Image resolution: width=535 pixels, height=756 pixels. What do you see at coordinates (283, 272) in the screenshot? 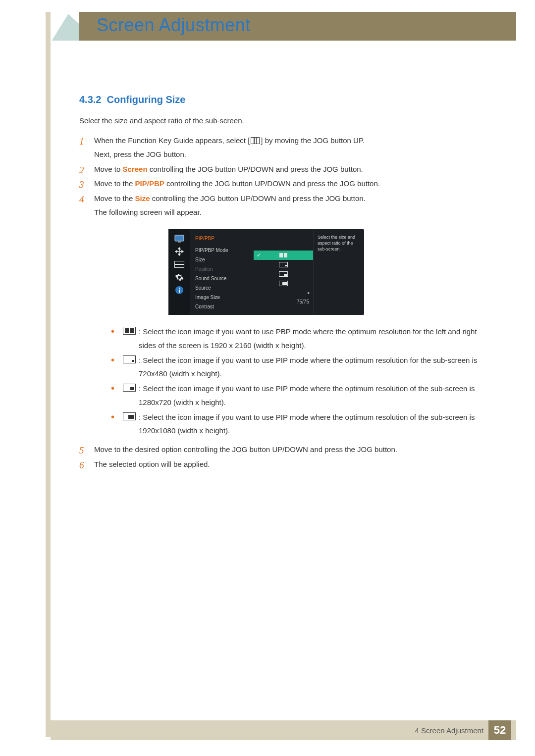
I see `osd-values: ✓ ▸ 75/75` at bounding box center [283, 272].